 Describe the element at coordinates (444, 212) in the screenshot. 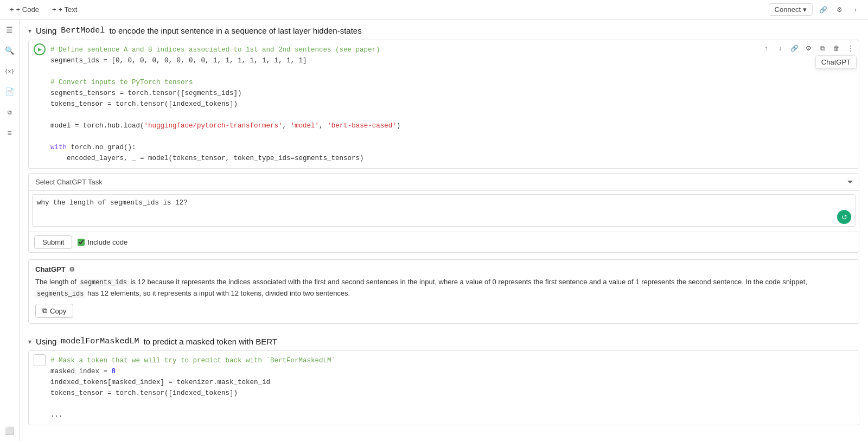

I see `textarea-wrap: why the length of segments_ids is 12? ↺` at that location.